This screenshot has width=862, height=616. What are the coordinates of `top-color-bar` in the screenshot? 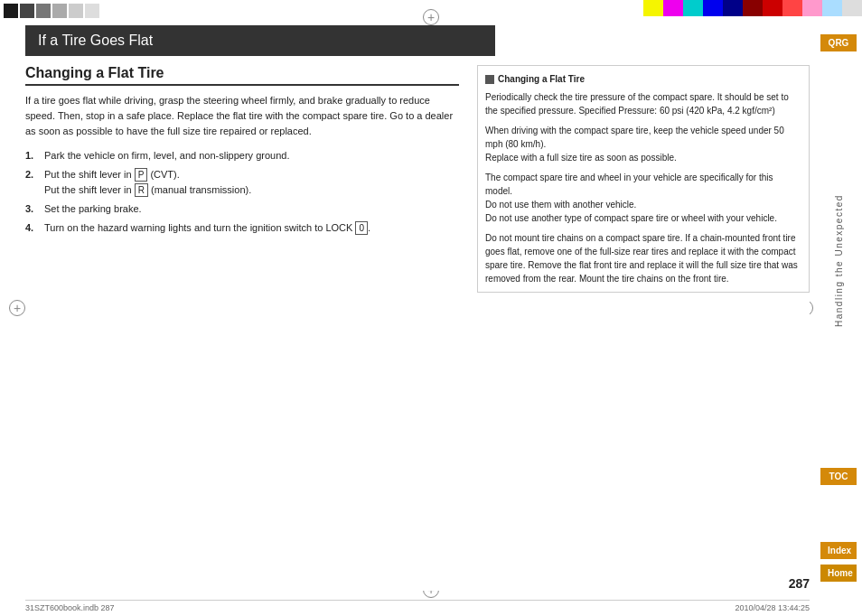 It's located at (753, 8).